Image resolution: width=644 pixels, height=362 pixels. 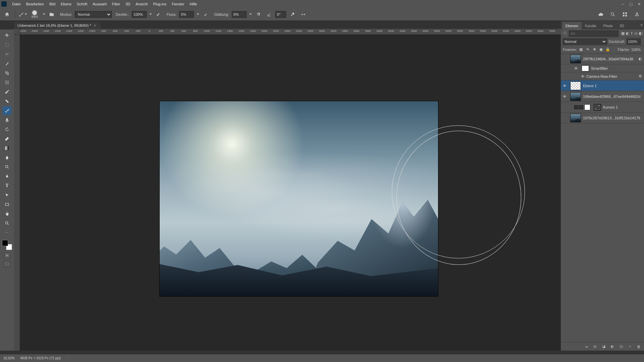 I want to click on fill-value: 100%, so click(x=636, y=50).